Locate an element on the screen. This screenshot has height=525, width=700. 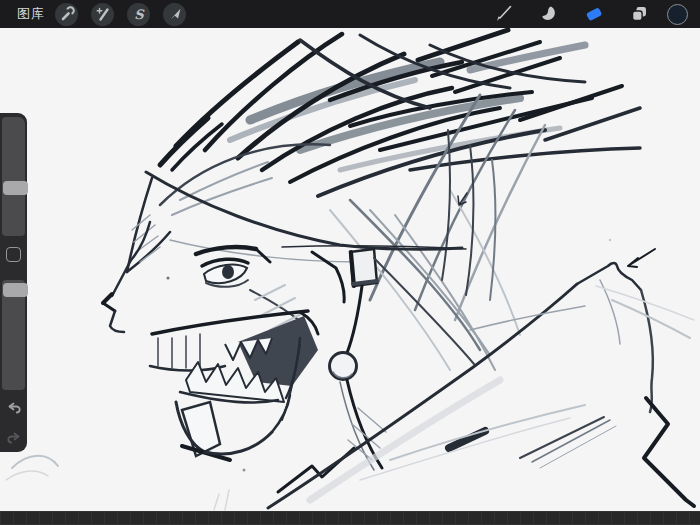
brush-icon is located at coordinates (504, 14).